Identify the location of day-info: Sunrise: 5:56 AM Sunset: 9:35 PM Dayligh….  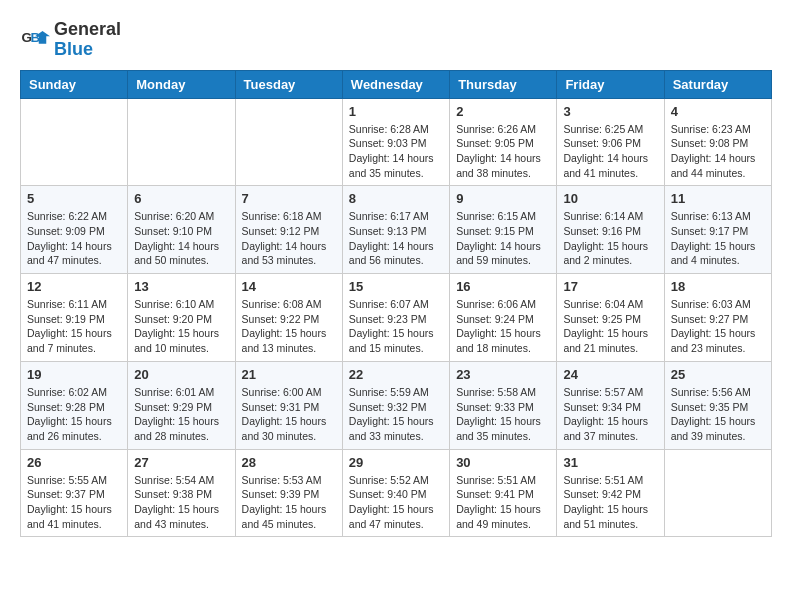
(718, 414).